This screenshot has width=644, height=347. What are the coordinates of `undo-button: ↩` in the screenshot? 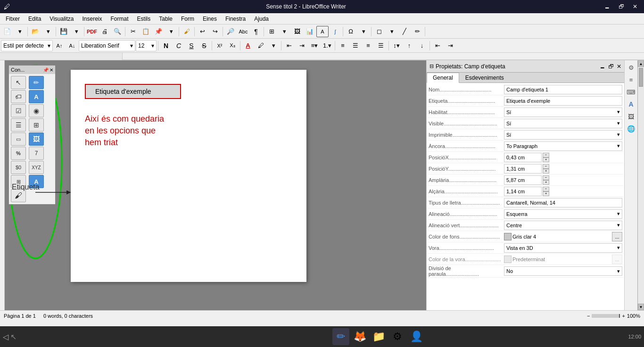 It's located at (202, 32).